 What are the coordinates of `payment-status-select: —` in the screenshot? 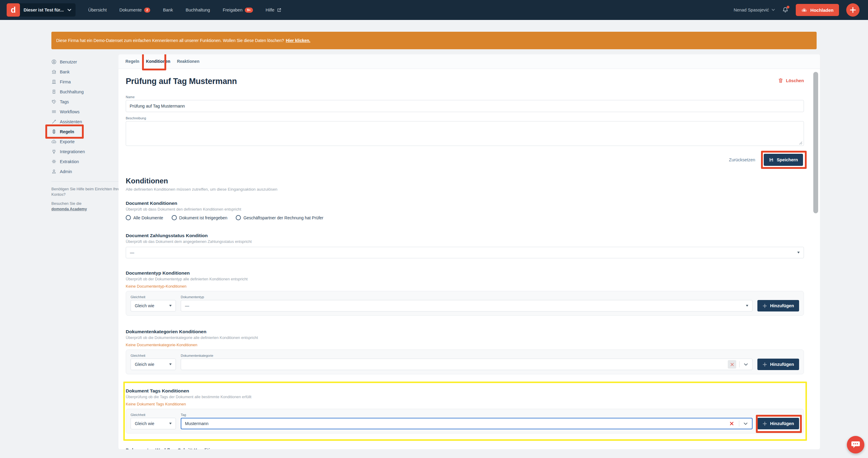 It's located at (465, 253).